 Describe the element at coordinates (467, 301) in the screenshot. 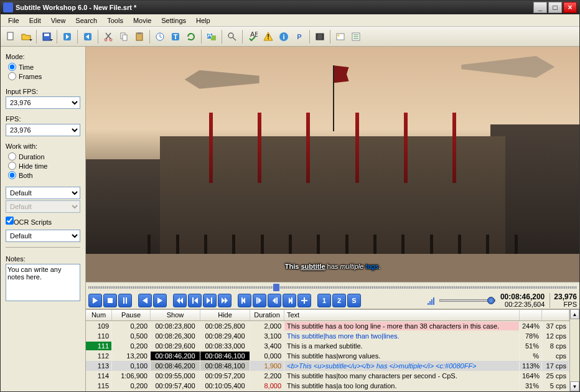

I see `volume-slider` at that location.